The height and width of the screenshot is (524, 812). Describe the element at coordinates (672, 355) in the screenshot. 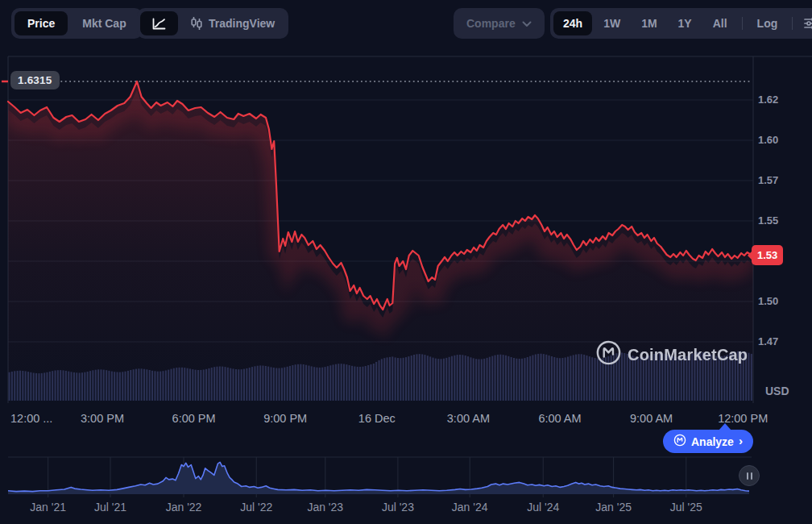

I see `coinmarketcap-watermark: CoinMarketCap` at that location.